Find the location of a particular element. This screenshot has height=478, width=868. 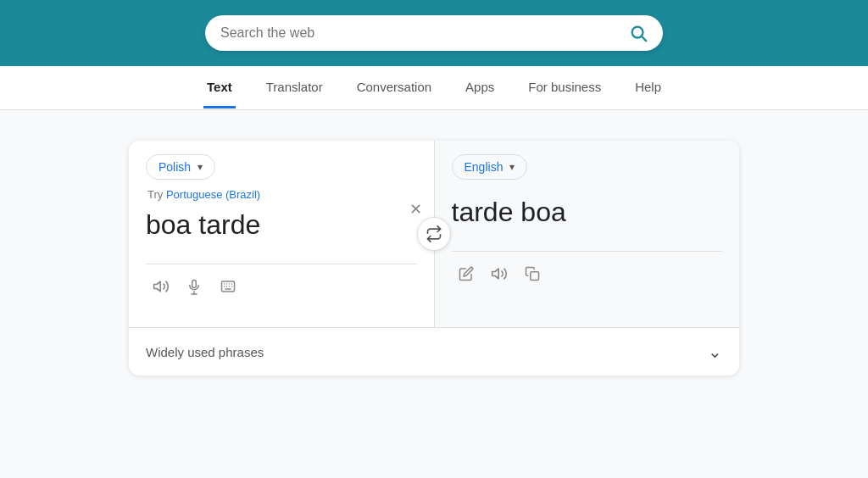

header is located at coordinates (434, 33).